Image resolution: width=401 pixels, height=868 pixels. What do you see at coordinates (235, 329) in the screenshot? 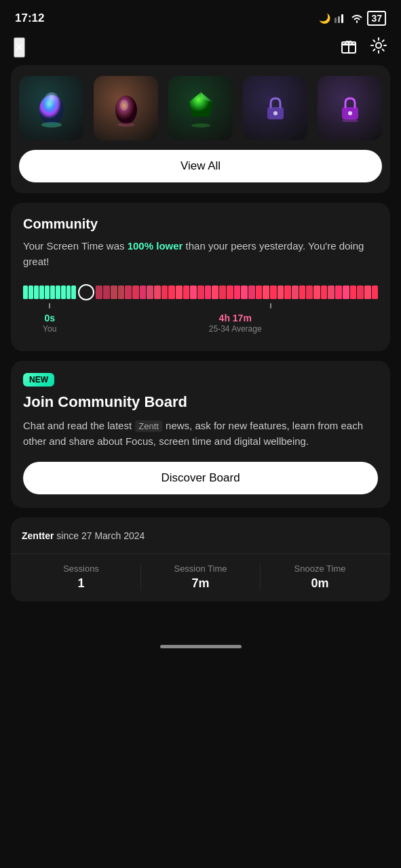
I see `chart-avg-desc: 25-34 Average` at bounding box center [235, 329].